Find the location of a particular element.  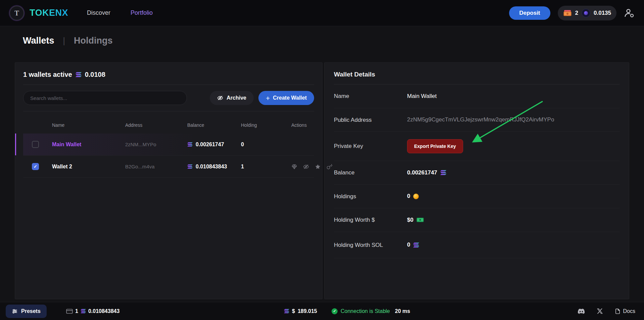

create-wallet-button: + Create Wallet is located at coordinates (286, 98).